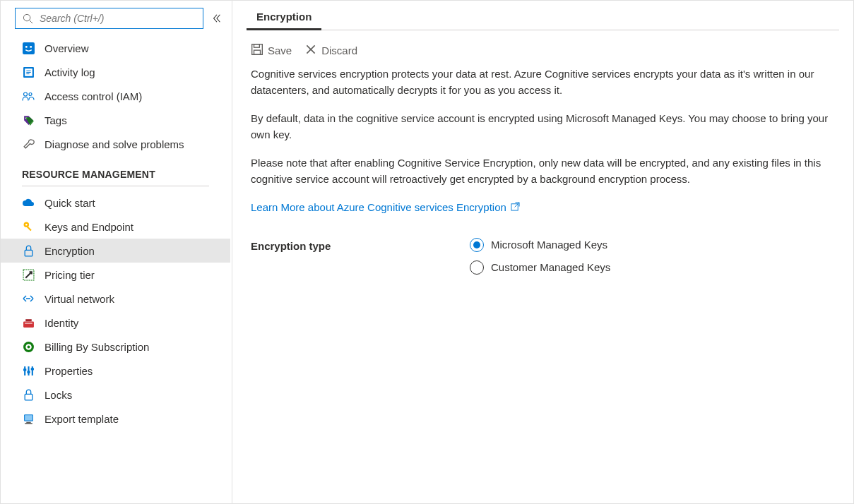  I want to click on sidebar-item-label: Identity, so click(61, 323).